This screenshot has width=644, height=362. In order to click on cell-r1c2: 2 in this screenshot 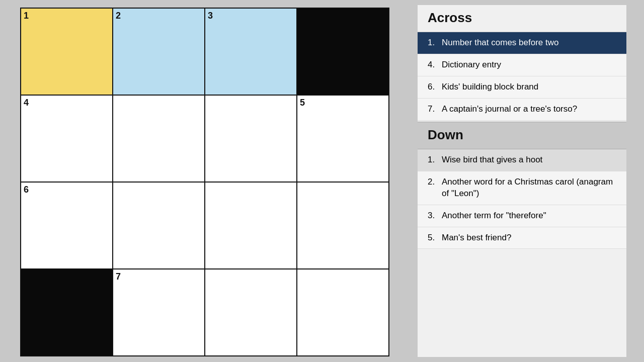, I will do `click(159, 52)`.